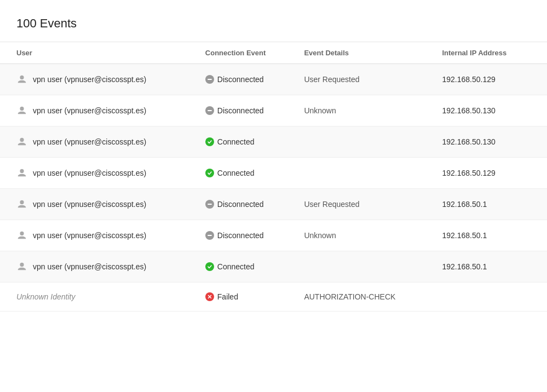  Describe the element at coordinates (274, 26) in the screenshot. I see `page-title: 100 Events` at that location.